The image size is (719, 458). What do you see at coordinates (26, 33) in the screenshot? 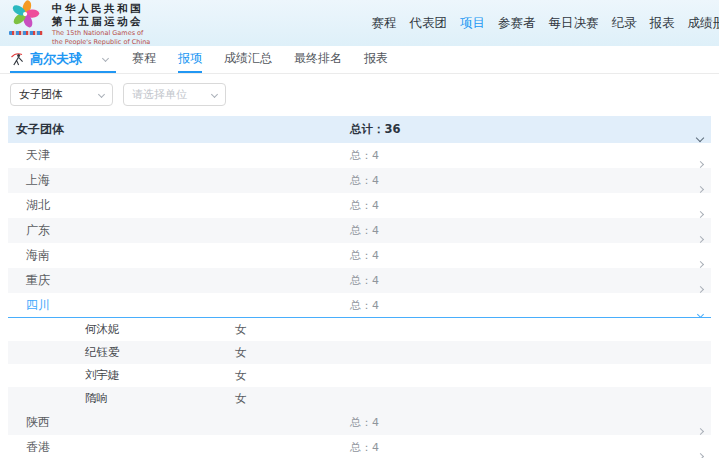
I see `games-emblem-caption` at bounding box center [26, 33].